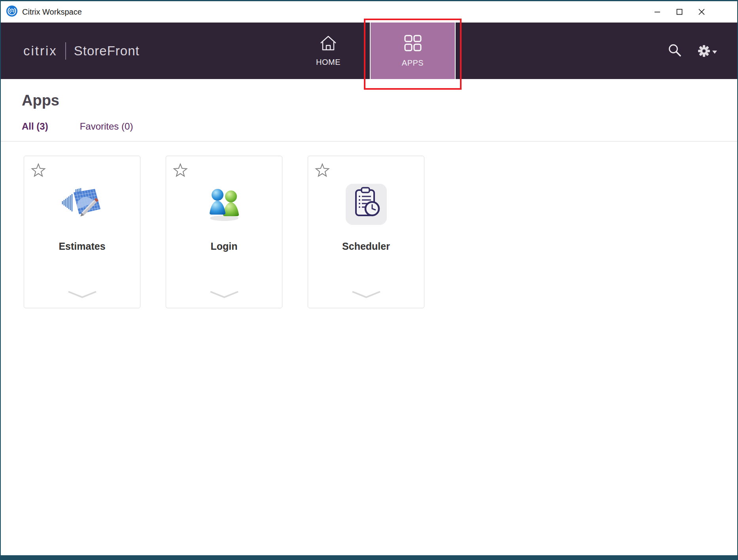 The image size is (738, 560). What do you see at coordinates (380, 100) in the screenshot?
I see `page-title: Apps` at bounding box center [380, 100].